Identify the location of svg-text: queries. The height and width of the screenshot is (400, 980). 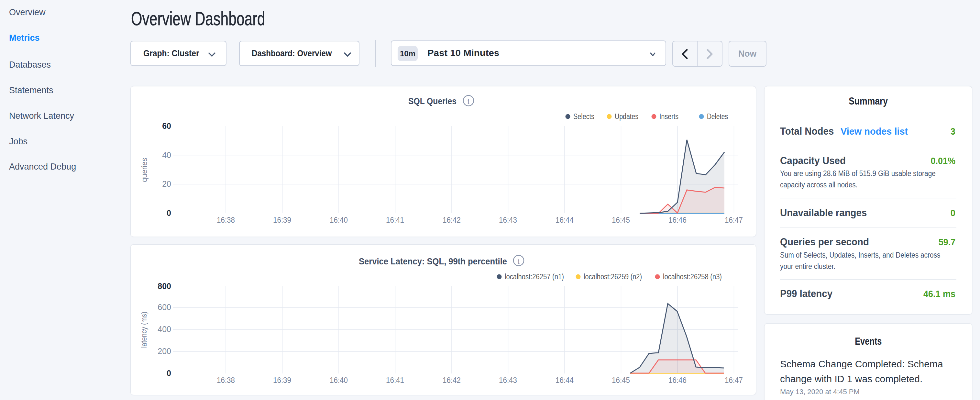
(144, 170).